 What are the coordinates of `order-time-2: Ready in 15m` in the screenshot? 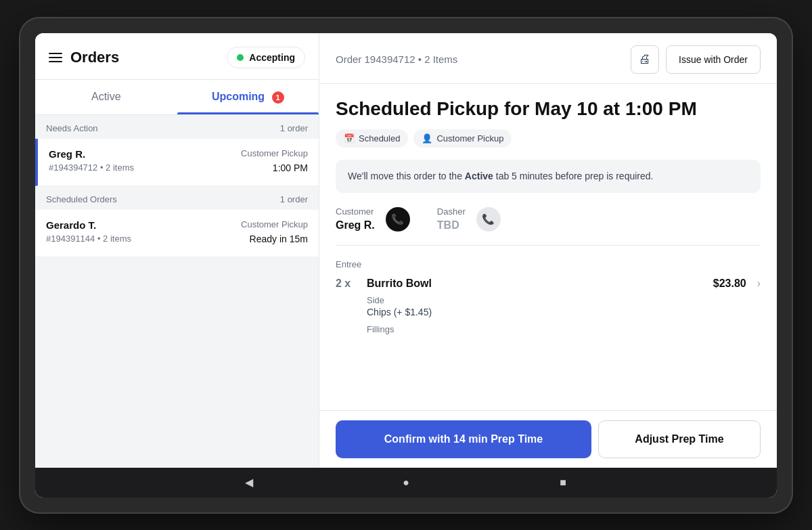 It's located at (279, 239).